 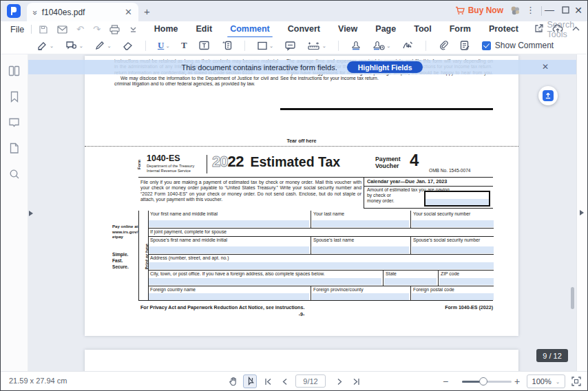 I want to click on state-input, so click(x=410, y=282).